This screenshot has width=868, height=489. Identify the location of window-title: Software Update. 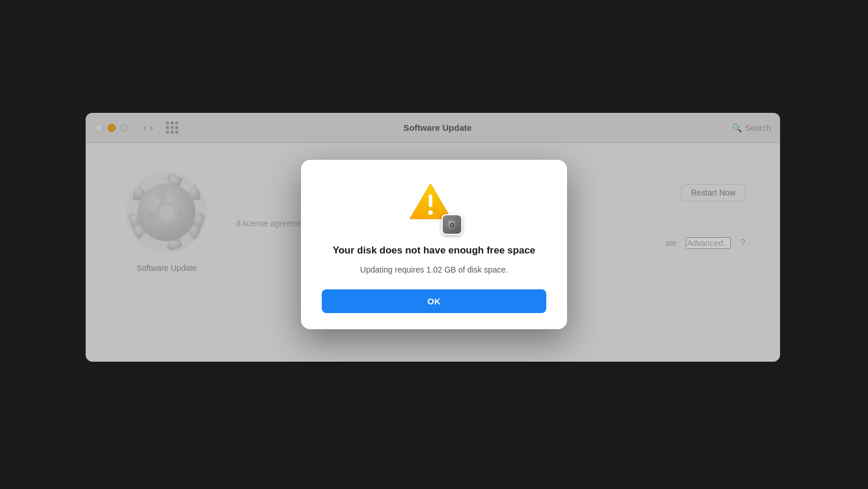
(437, 127).